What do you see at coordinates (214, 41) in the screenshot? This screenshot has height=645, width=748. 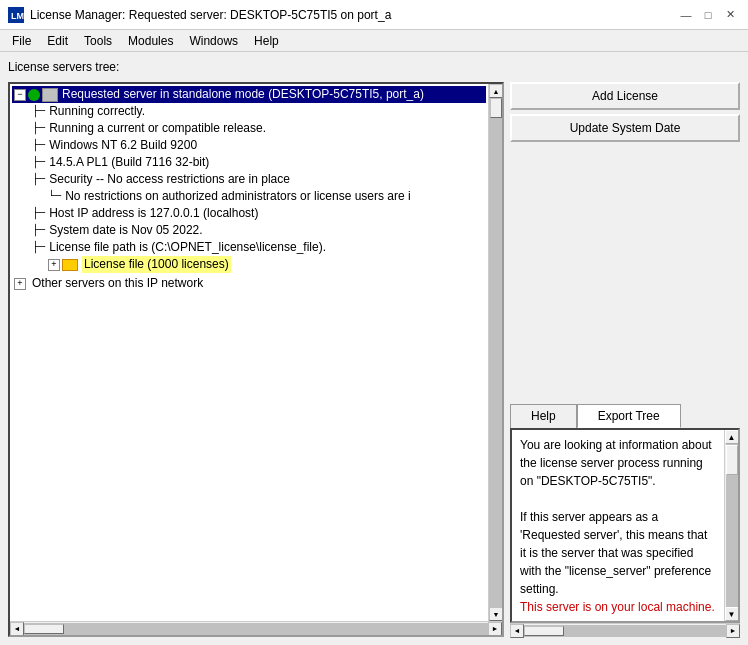 I see `menu-windows: Windows` at bounding box center [214, 41].